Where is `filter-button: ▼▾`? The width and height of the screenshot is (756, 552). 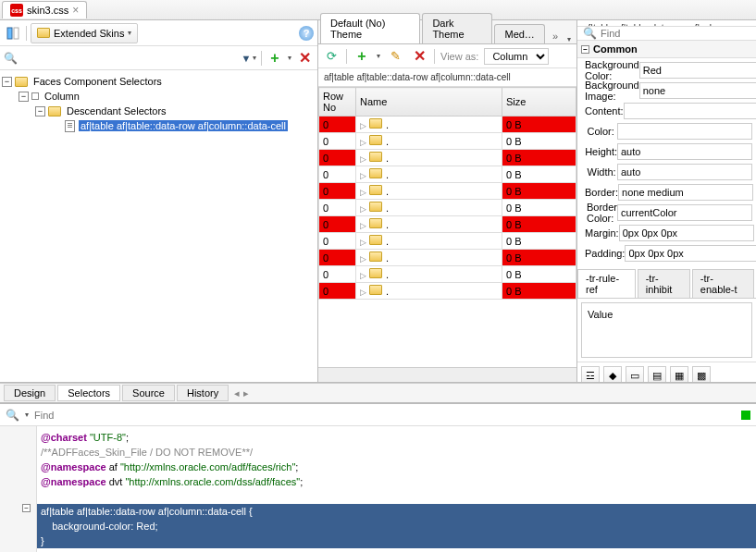 filter-button: ▼▾ is located at coordinates (248, 58).